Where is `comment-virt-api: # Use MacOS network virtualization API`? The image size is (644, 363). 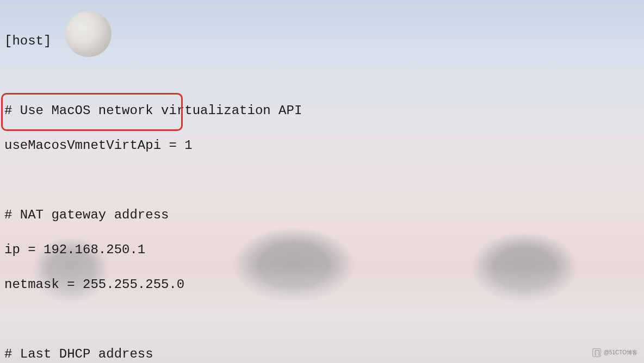 comment-virt-api: # Use MacOS network virtualization API is located at coordinates (322, 111).